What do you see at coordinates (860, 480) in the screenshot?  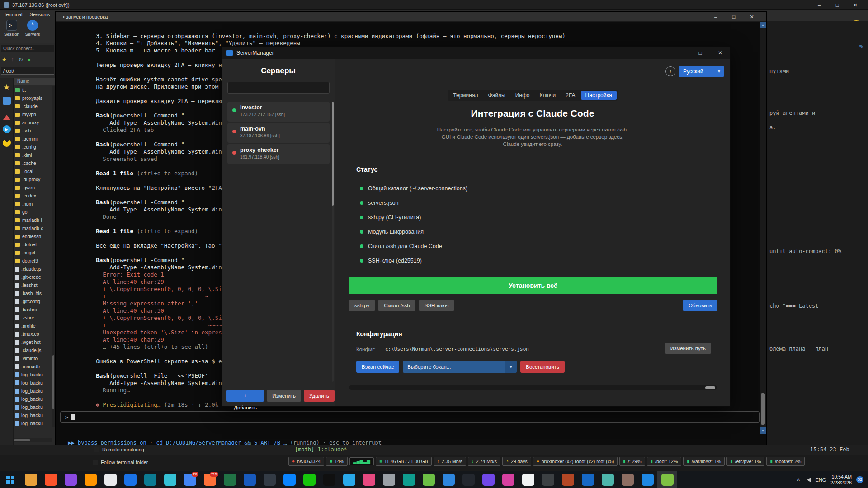 I see `notification-count-badge: 32` at bounding box center [860, 480].